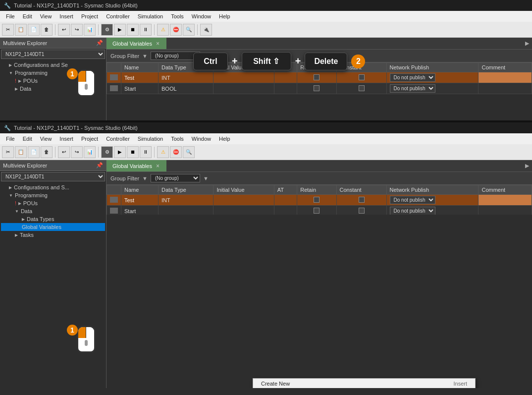 This screenshot has width=532, height=395. Describe the element at coordinates (317, 210) in the screenshot. I see `var-retain-cell-b2` at that location.